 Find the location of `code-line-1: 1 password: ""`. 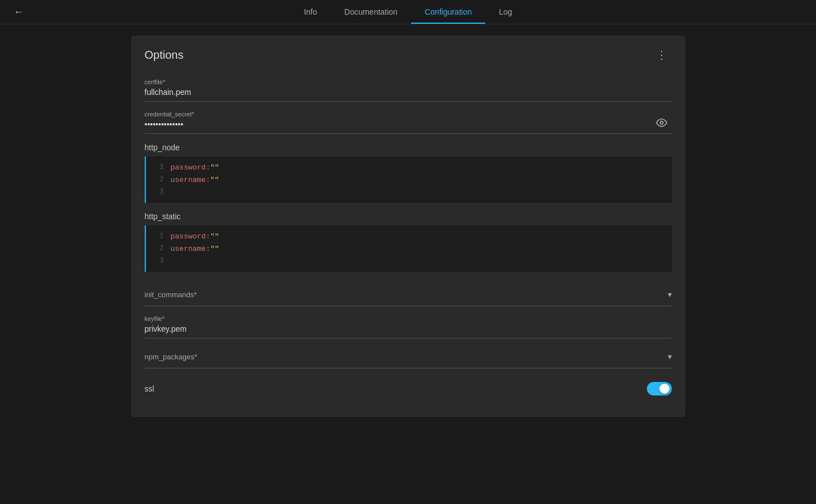

code-line-1: 1 password: "" is located at coordinates (409, 167).